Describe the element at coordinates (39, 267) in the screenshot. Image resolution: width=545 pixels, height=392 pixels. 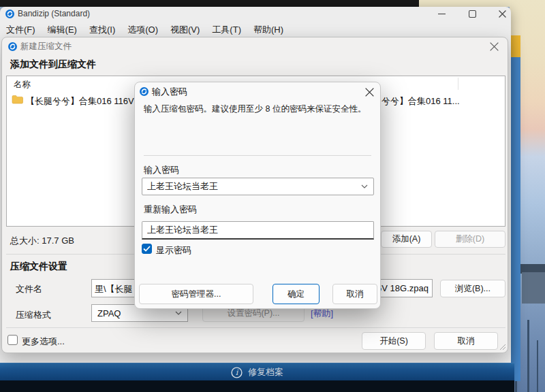
I see `archive-settings-heading: 压缩文件设置` at that location.